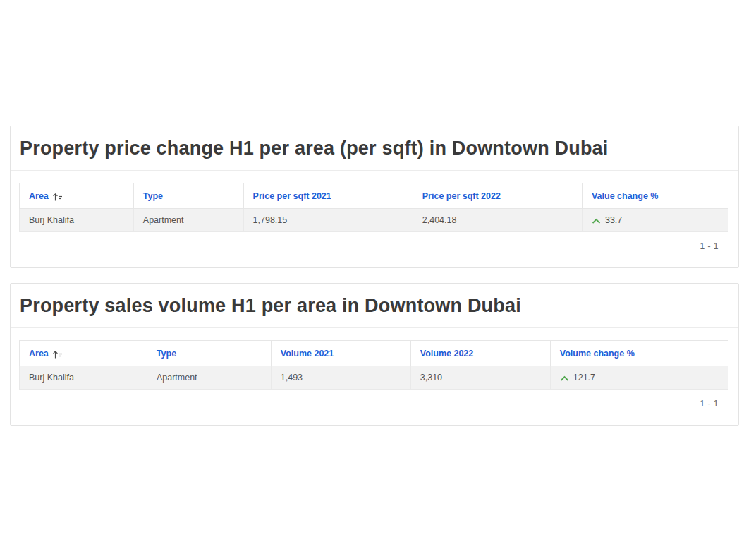 The image size is (756, 542). I want to click on table-row: Burj Khalifa Apartment 1,493 3,310, so click(374, 378).